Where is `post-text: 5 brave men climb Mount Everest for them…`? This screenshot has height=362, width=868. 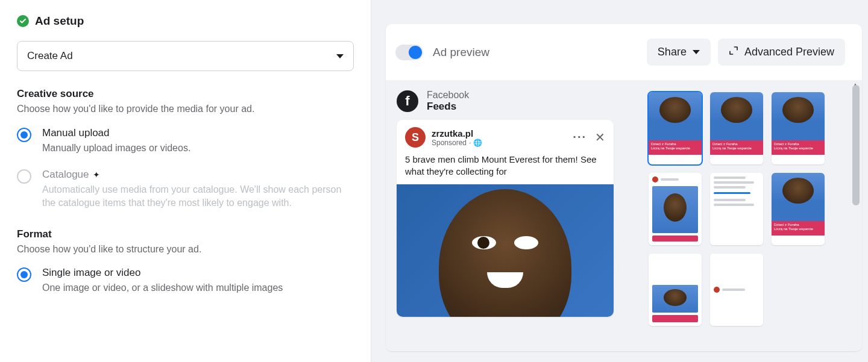
post-text: 5 brave men climb Mount Everest for them… is located at coordinates (505, 167).